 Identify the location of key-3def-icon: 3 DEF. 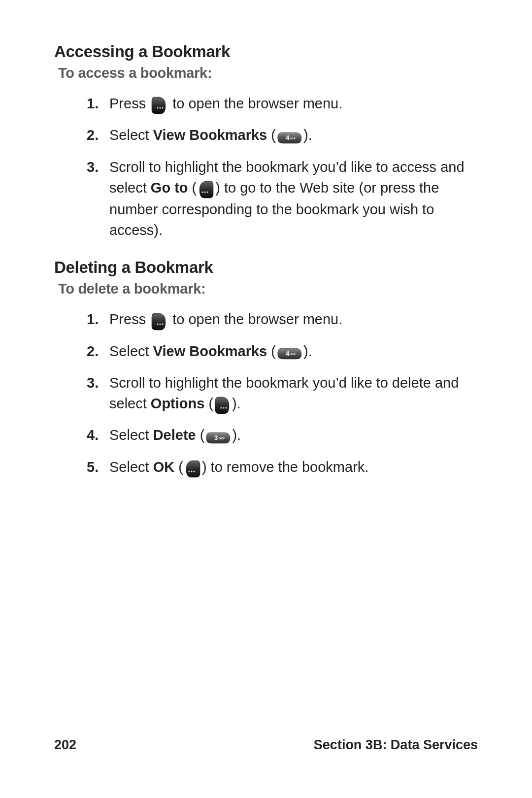
(218, 436).